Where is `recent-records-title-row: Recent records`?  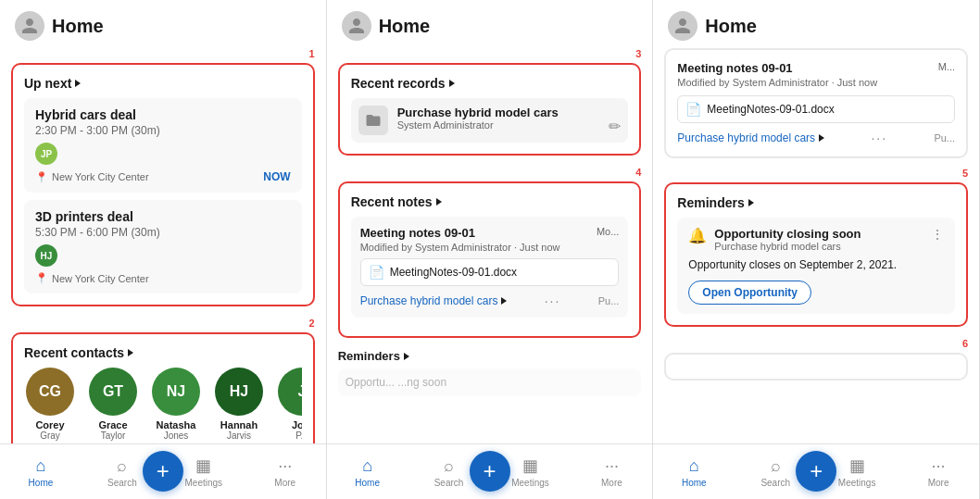
recent-records-title-row: Recent records is located at coordinates (403, 83).